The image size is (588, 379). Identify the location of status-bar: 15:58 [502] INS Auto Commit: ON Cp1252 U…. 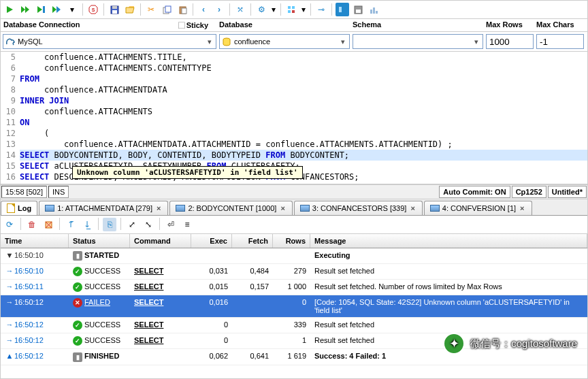
(294, 192).